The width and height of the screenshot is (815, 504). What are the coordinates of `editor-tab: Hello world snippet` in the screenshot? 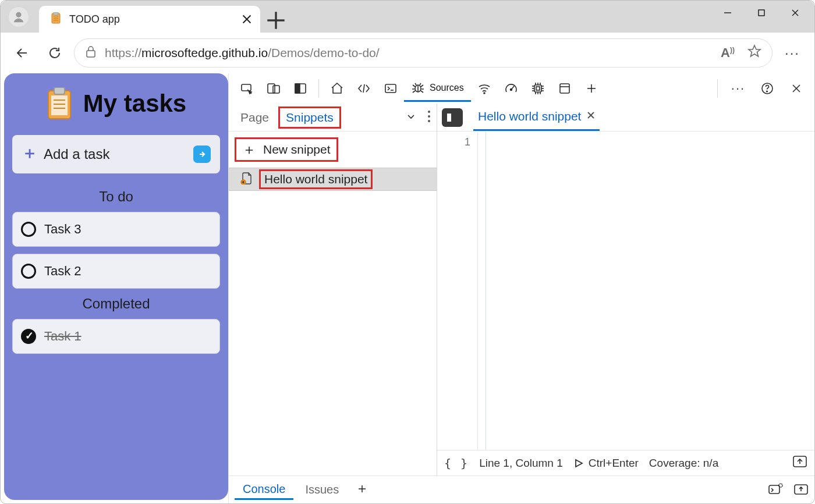 It's located at (537, 118).